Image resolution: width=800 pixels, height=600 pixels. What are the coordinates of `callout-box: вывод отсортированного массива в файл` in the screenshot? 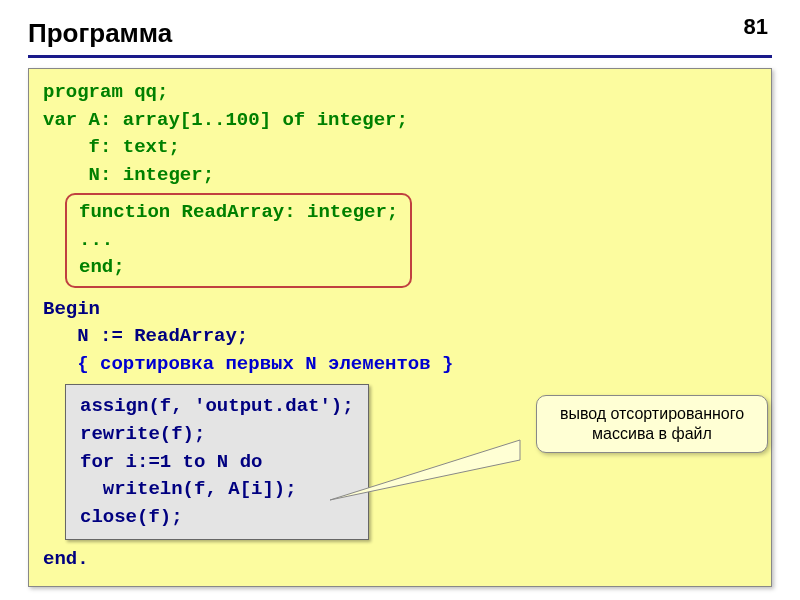 It's located at (652, 424).